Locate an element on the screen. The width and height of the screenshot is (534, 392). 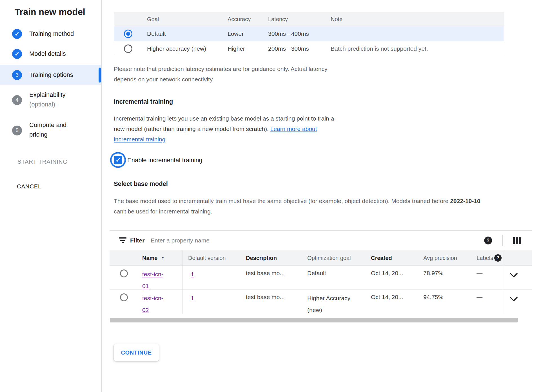
accuracy-column-header: Accuracy is located at coordinates (239, 19).